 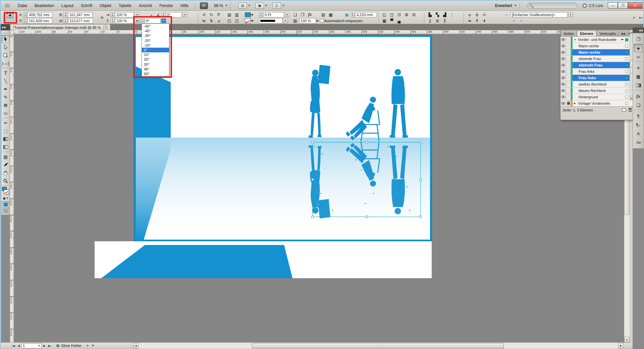 What do you see at coordinates (613, 5) in the screenshot?
I see `minimize-button: —` at bounding box center [613, 5].